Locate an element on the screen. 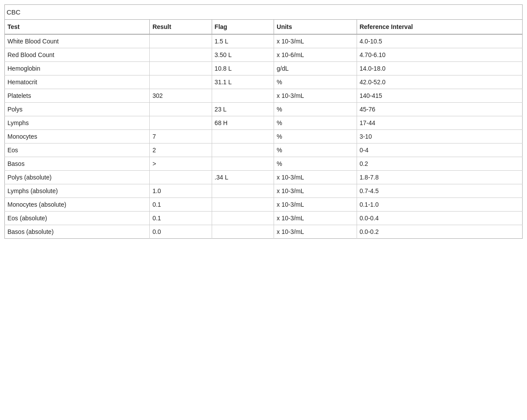  test-cell: Polys (absolute) is located at coordinates (77, 177).